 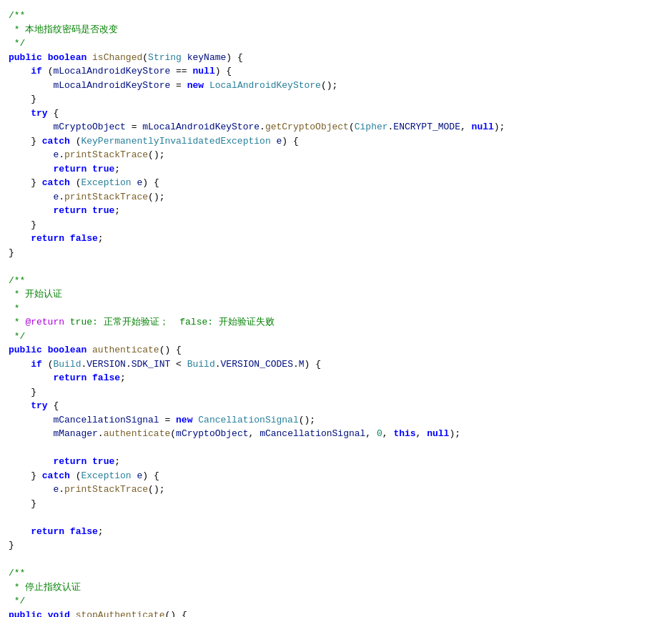 What do you see at coordinates (336, 253) in the screenshot?
I see `line-18: }` at bounding box center [336, 253].